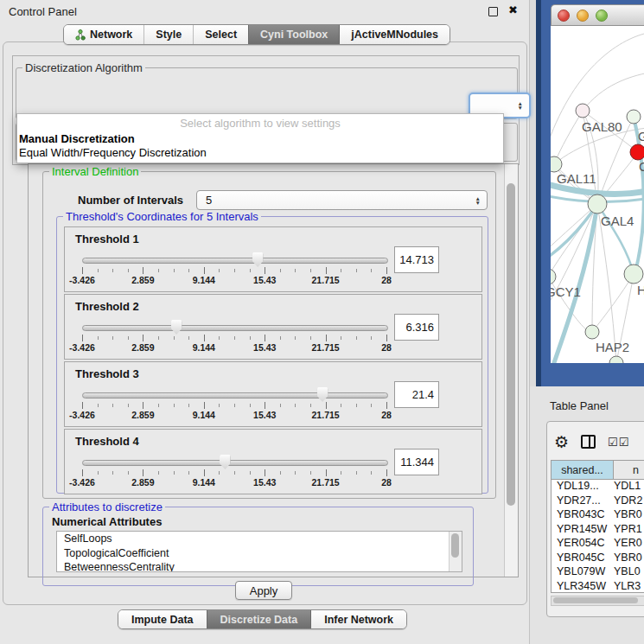  What do you see at coordinates (417, 327) in the screenshot?
I see `threshold-value-field: 6.316` at bounding box center [417, 327].